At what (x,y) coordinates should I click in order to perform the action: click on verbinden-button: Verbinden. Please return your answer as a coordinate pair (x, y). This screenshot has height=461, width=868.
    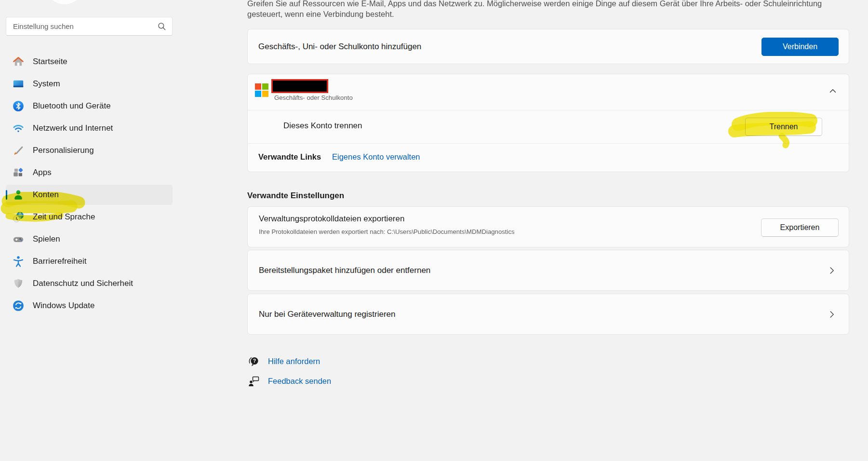
    Looking at the image, I should click on (800, 47).